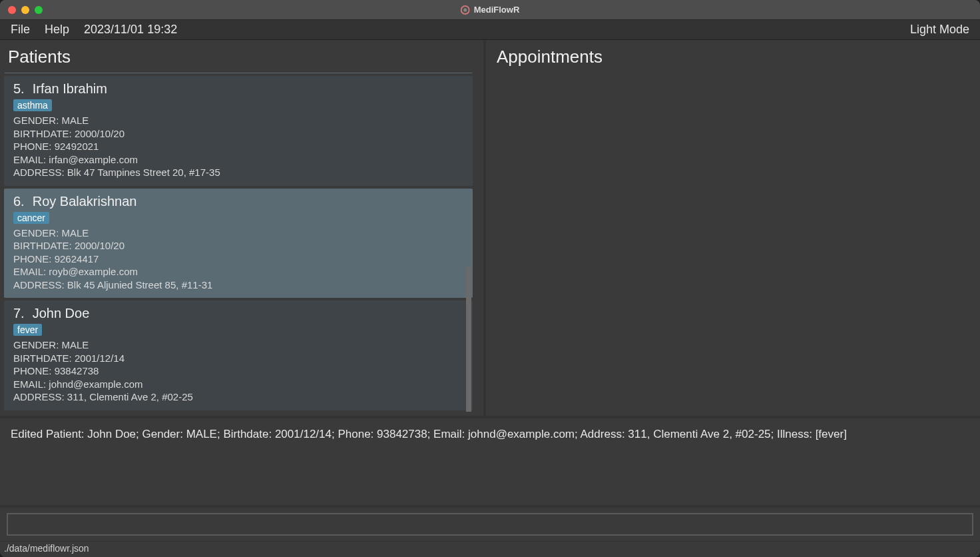 Image resolution: width=980 pixels, height=557 pixels. Describe the element at coordinates (465, 10) in the screenshot. I see `app-icon` at that location.